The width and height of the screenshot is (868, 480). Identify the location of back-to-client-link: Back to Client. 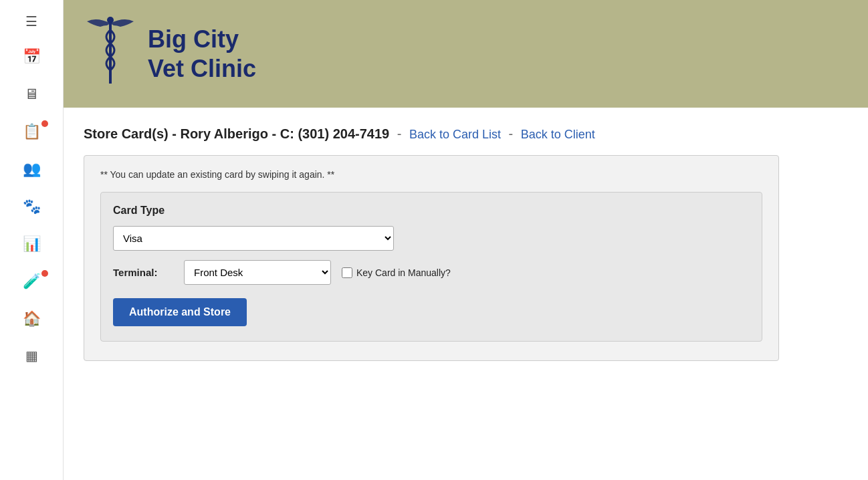
(558, 134).